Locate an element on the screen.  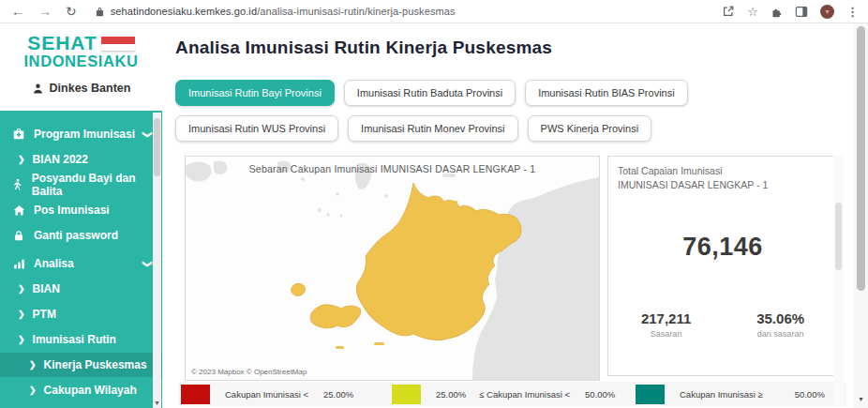
stats-row: 217,211 Sasaran 35.06% dari sasaran is located at coordinates (723, 325).